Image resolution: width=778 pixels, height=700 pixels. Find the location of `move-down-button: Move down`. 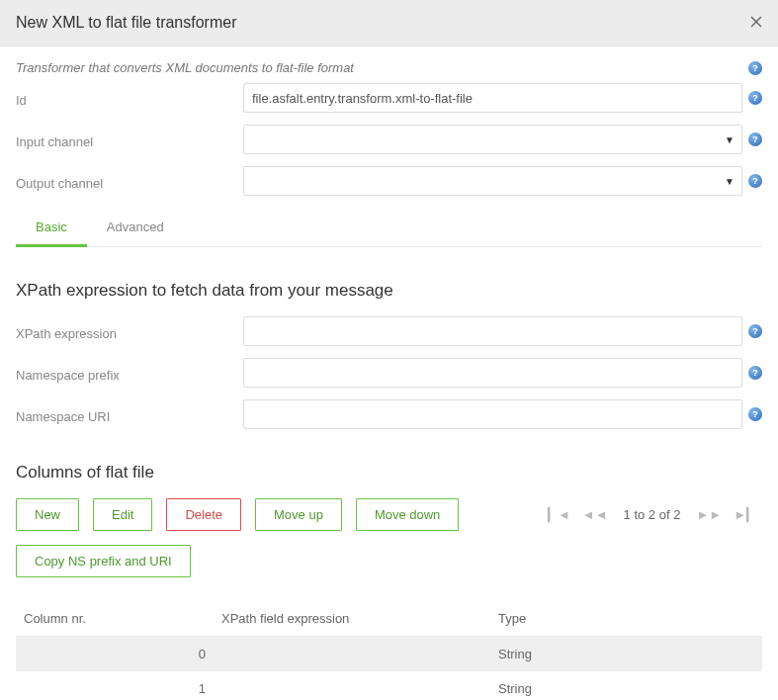

move-down-button: Move down is located at coordinates (407, 514).